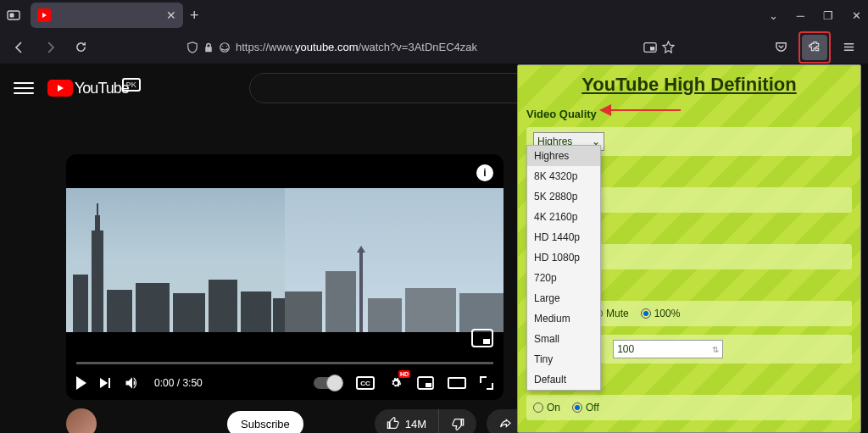 The image size is (868, 433). Describe the element at coordinates (24, 88) in the screenshot. I see `guide-menu-button` at that location.